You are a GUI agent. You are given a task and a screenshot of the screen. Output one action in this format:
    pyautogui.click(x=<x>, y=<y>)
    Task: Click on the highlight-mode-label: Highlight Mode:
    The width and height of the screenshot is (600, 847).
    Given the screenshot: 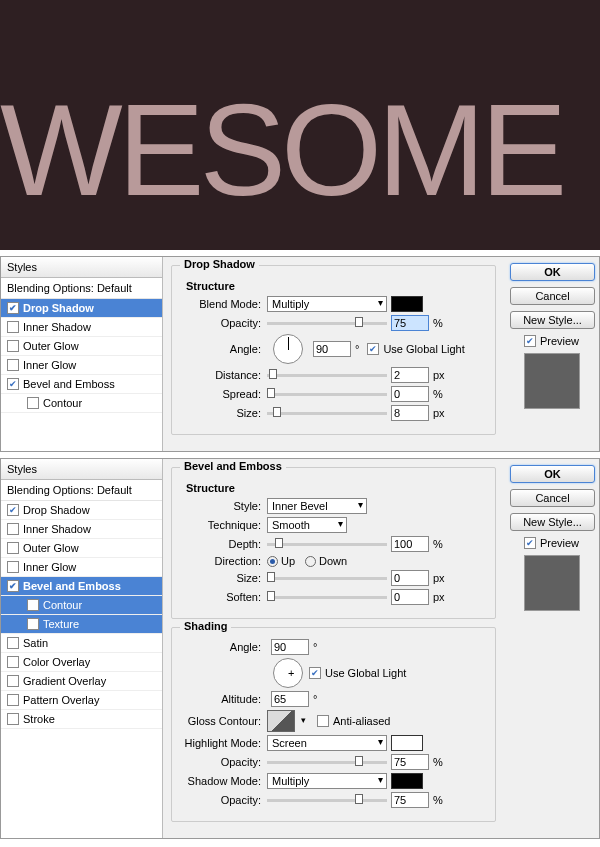 What is the action you would take?
    pyautogui.click(x=224, y=743)
    